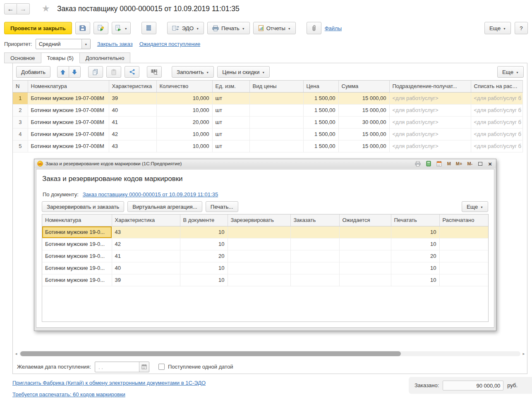  Describe the element at coordinates (122, 367) in the screenshot. I see `desired-date-input: . .` at that location.